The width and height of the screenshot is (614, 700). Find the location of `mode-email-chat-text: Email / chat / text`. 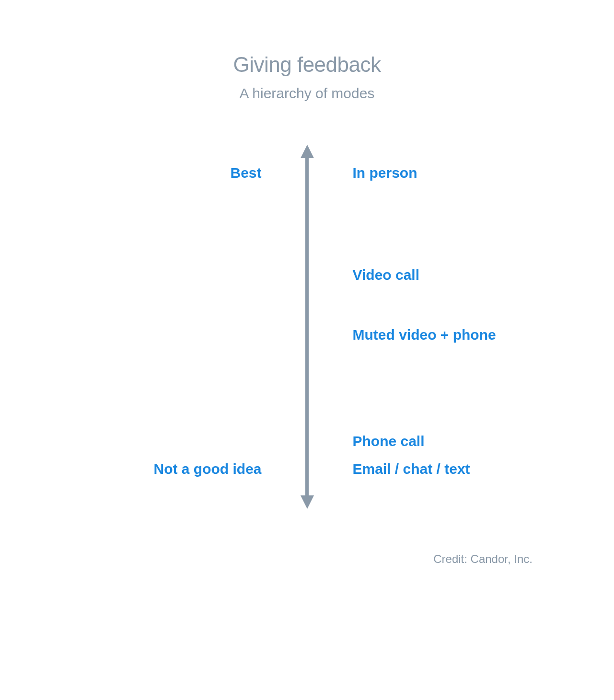

mode-email-chat-text: Email / chat / text is located at coordinates (411, 469).